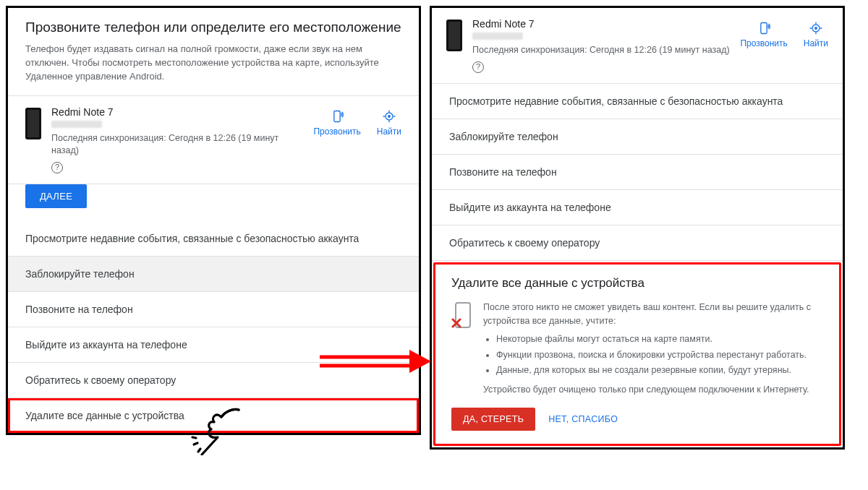  I want to click on page-description: Телефон будет издавать сигнал на полной …, so click(213, 64).